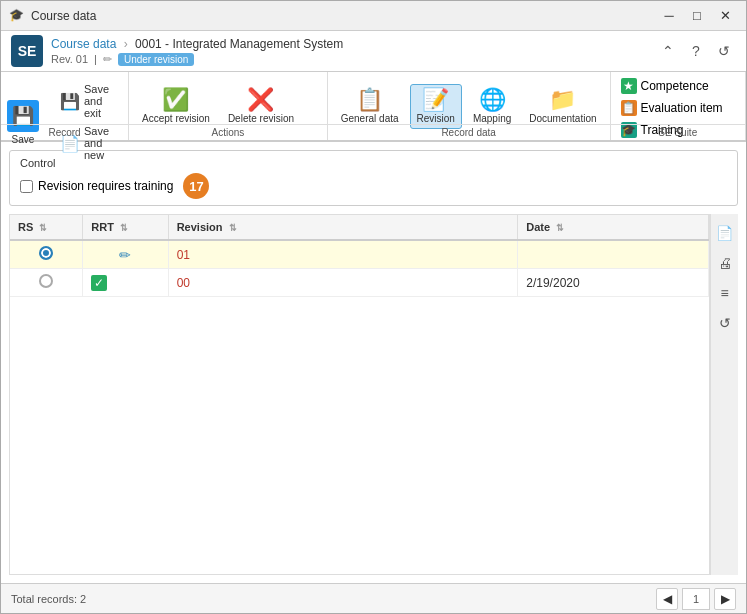 The height and width of the screenshot is (614, 747). Describe the element at coordinates (344, 16) in the screenshot. I see `window-title: Course data` at that location.